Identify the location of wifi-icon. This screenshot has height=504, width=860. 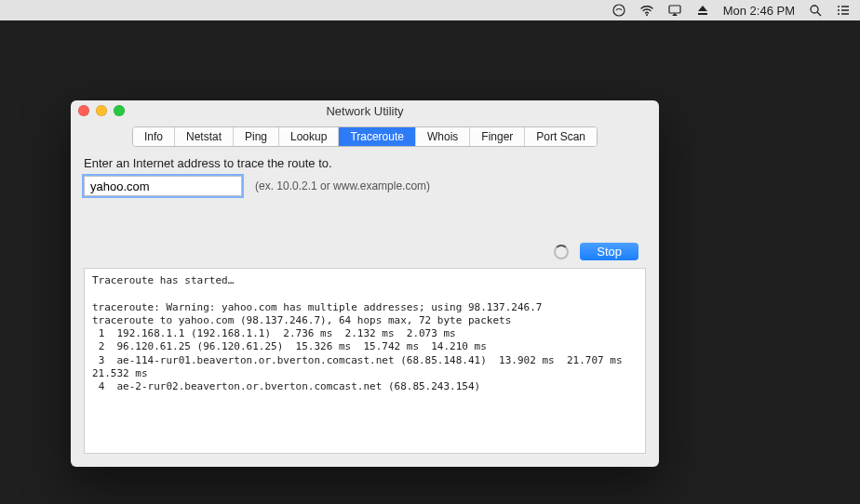
(647, 10).